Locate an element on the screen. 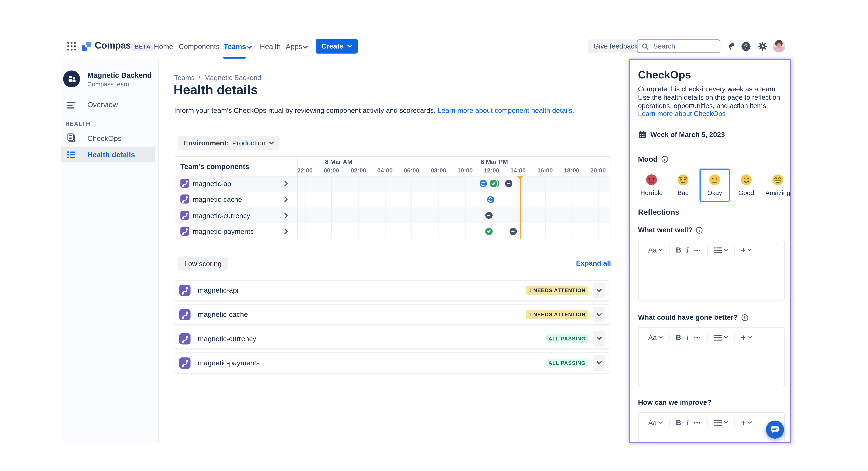  app-switcher-grid-icon is located at coordinates (71, 46).